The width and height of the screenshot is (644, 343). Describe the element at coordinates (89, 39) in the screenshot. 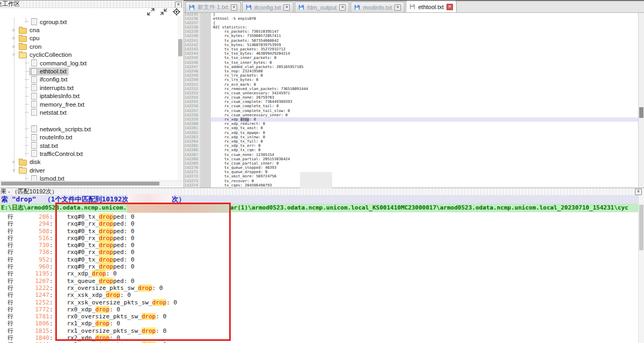

I see `tree-folder-cpu: >cpu` at that location.